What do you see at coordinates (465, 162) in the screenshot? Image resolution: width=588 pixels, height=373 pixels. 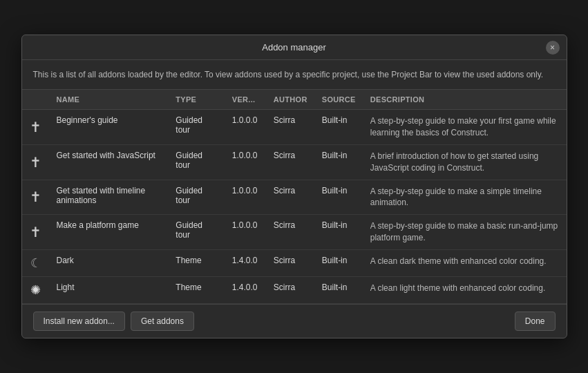 I see `addon-description: A brief introduction of how to get start…` at bounding box center [465, 162].